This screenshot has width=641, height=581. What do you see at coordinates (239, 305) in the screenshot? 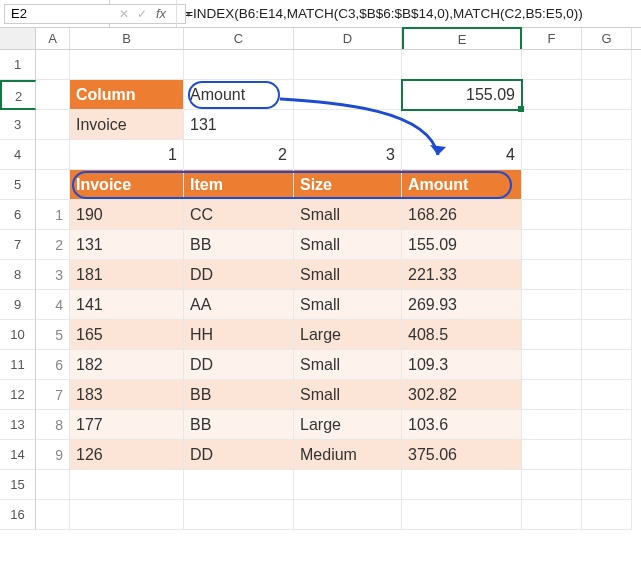
I see `cell-item: AA` at bounding box center [239, 305].